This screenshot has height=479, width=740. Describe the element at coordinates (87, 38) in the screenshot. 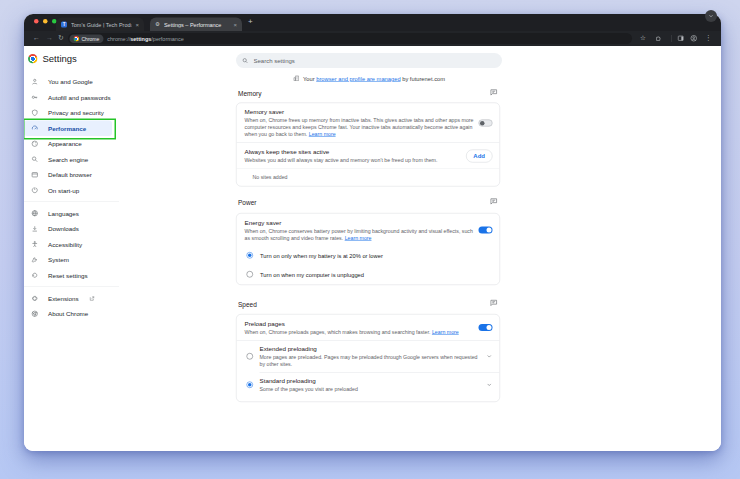

I see `chrome-site-chip: Chrome` at that location.